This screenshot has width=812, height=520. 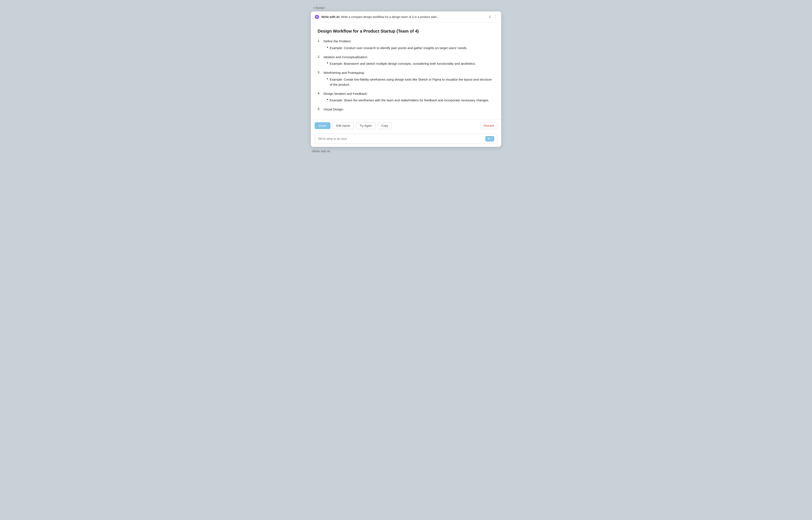 What do you see at coordinates (412, 82) in the screenshot?
I see `bullet-text: Example: Create low-fidelity wireframes …` at bounding box center [412, 82].